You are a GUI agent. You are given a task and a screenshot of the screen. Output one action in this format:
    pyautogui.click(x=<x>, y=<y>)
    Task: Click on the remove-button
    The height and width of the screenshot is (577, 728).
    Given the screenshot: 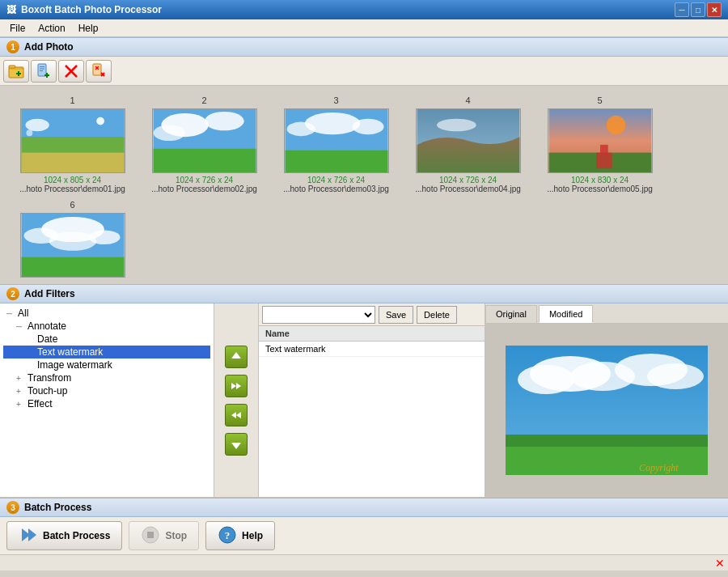 What is the action you would take?
    pyautogui.click(x=71, y=71)
    